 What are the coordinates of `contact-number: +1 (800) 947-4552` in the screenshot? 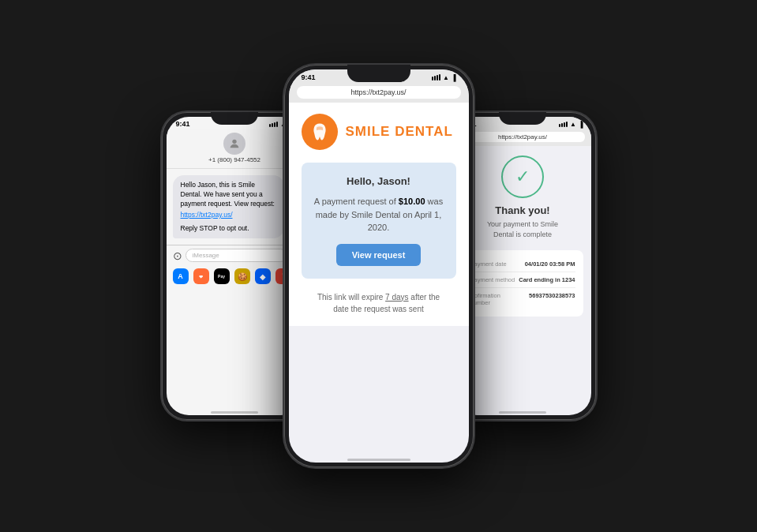 It's located at (235, 159).